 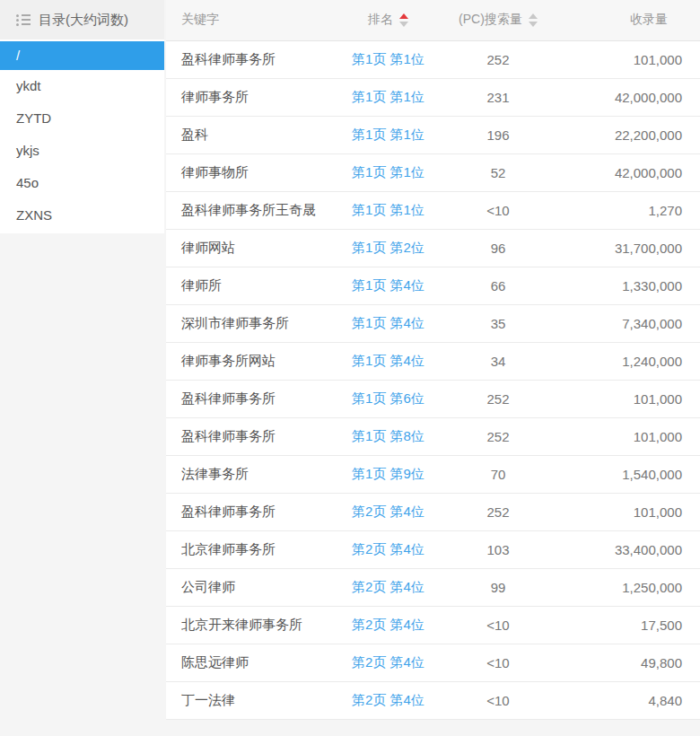 What do you see at coordinates (247, 625) in the screenshot?
I see `keyword-cell: 北京开来律师事务所` at bounding box center [247, 625].